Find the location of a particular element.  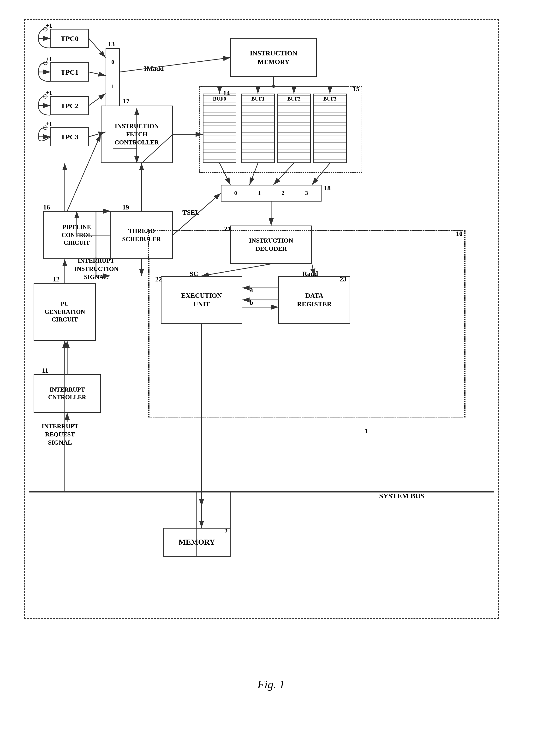

label-2: 2 is located at coordinates (226, 531).